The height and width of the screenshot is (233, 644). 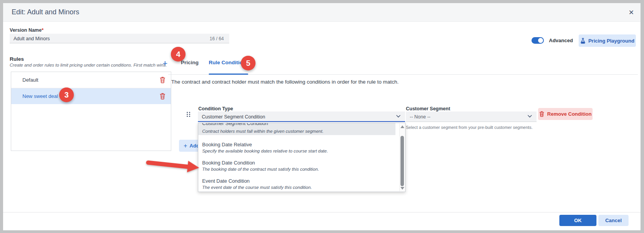 I want to click on customer-segment-label: Customer Segment, so click(x=428, y=109).